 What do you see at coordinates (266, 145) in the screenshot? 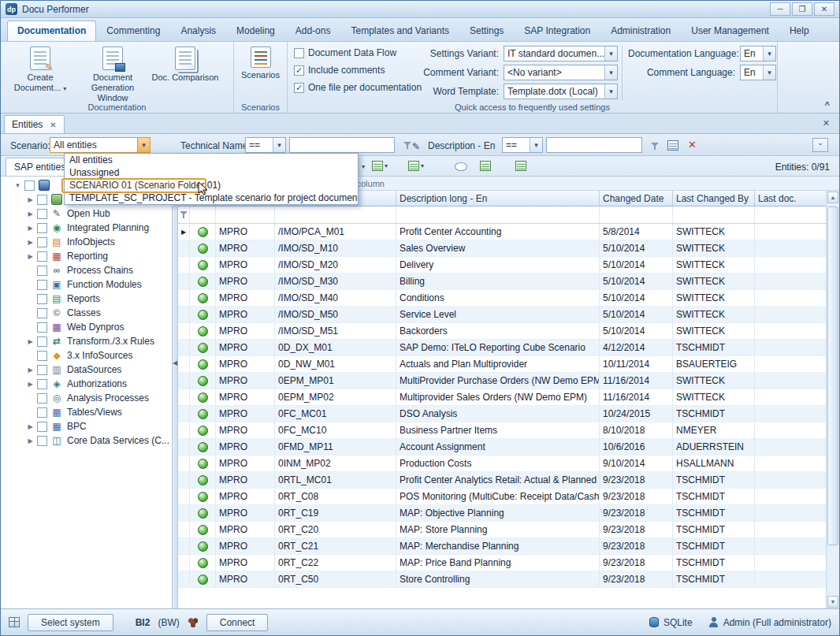
I see `technical-name-operator-combo: ==` at bounding box center [266, 145].